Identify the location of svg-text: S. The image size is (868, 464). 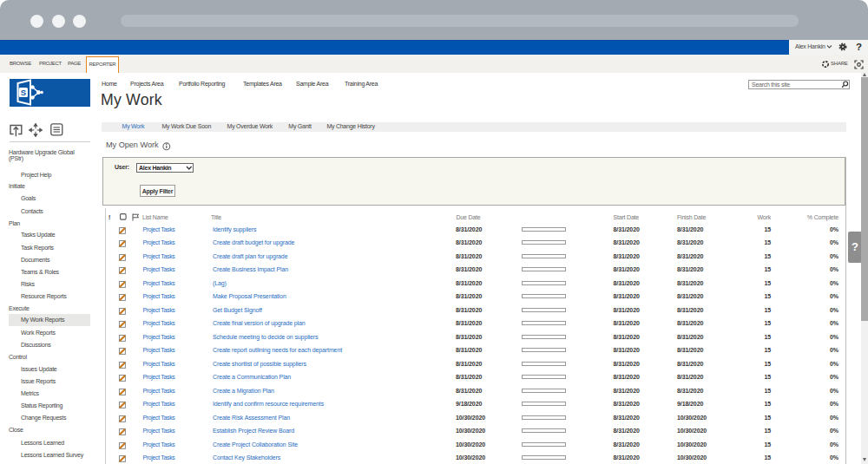
(23, 92).